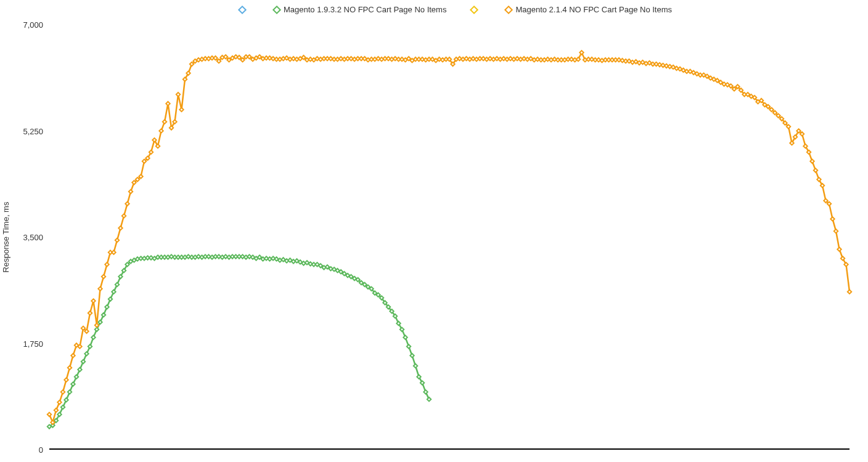 The width and height of the screenshot is (868, 462). Describe the element at coordinates (25, 238) in the screenshot. I see `y-tick-label: 3,500` at that location.